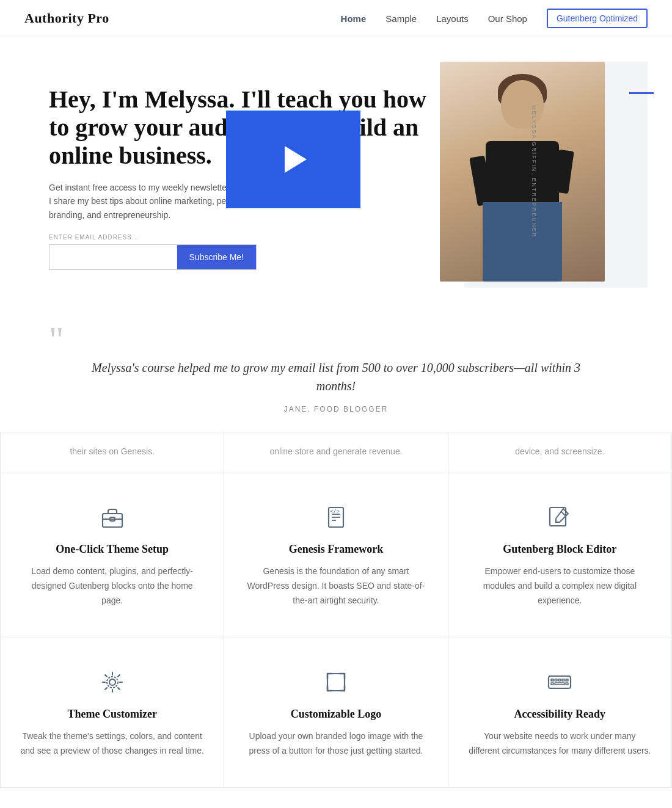  What do you see at coordinates (597, 18) in the screenshot?
I see `gutenberg-optimized-button: Gutenberg Optimized` at bounding box center [597, 18].